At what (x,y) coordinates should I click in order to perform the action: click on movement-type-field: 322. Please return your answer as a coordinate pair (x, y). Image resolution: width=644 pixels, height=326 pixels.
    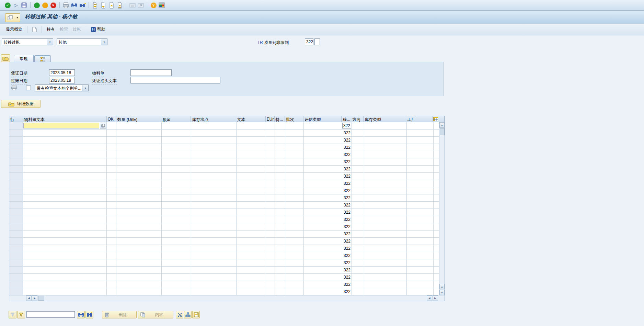
    Looking at the image, I should click on (309, 42).